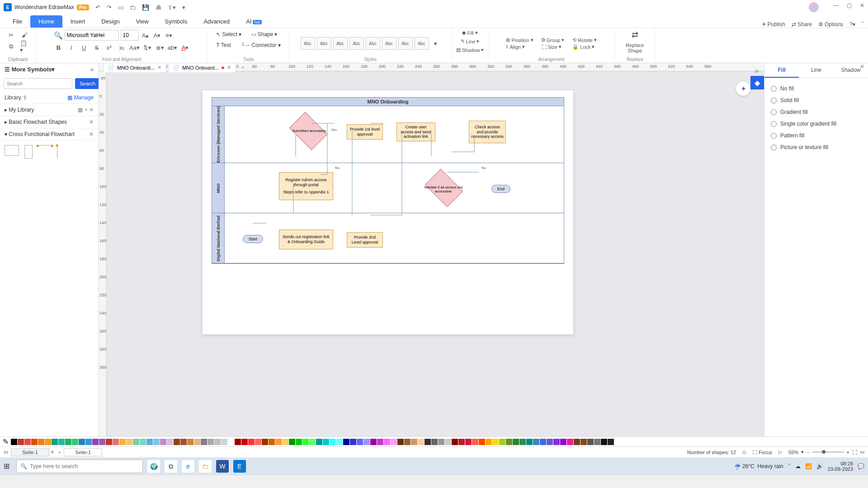 Image resolution: width=868 pixels, height=488 pixels. What do you see at coordinates (373, 43) in the screenshot?
I see `style-preset-5: Abc` at bounding box center [373, 43].